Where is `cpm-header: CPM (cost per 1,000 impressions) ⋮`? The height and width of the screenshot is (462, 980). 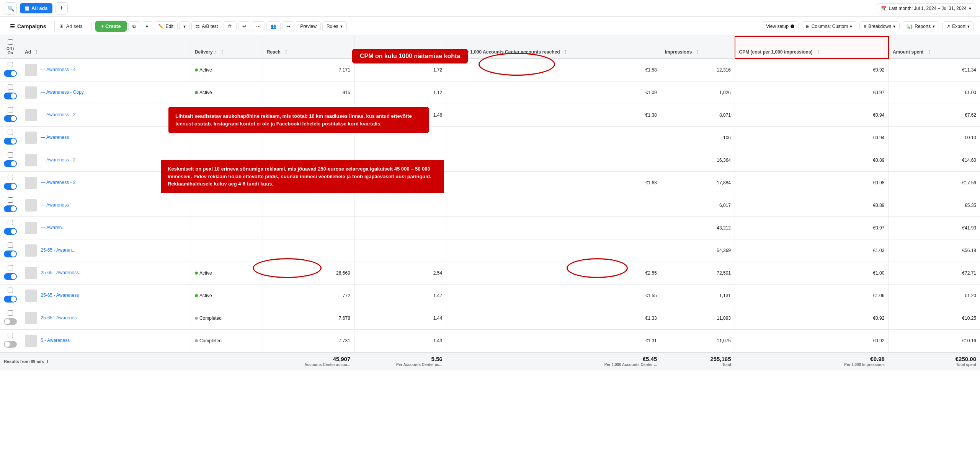 cpm-header: CPM (cost per 1,000 impressions) ⋮ is located at coordinates (812, 47).